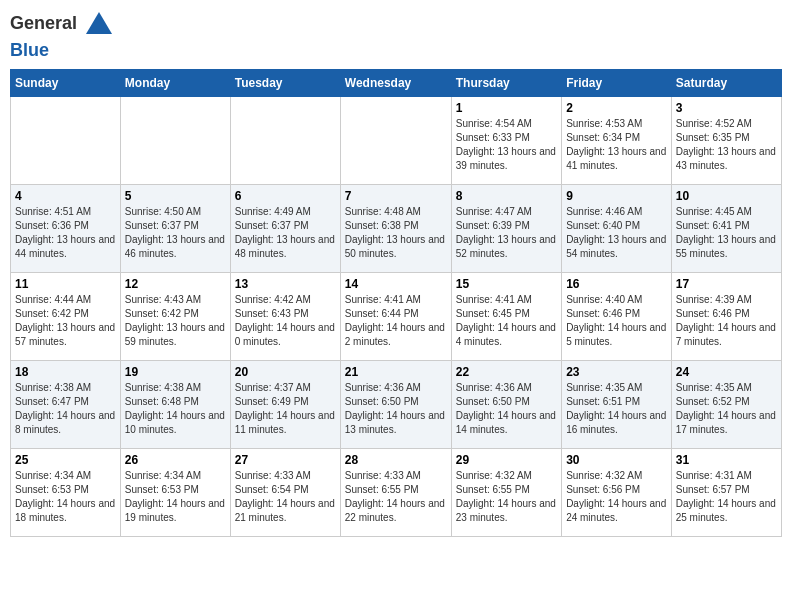 The width and height of the screenshot is (792, 612). I want to click on day-number: 28, so click(396, 460).